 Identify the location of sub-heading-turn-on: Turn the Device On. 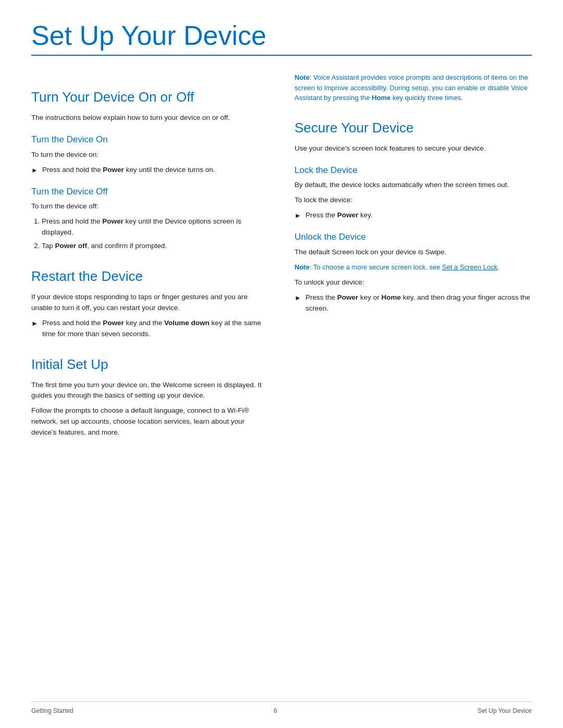
(150, 140).